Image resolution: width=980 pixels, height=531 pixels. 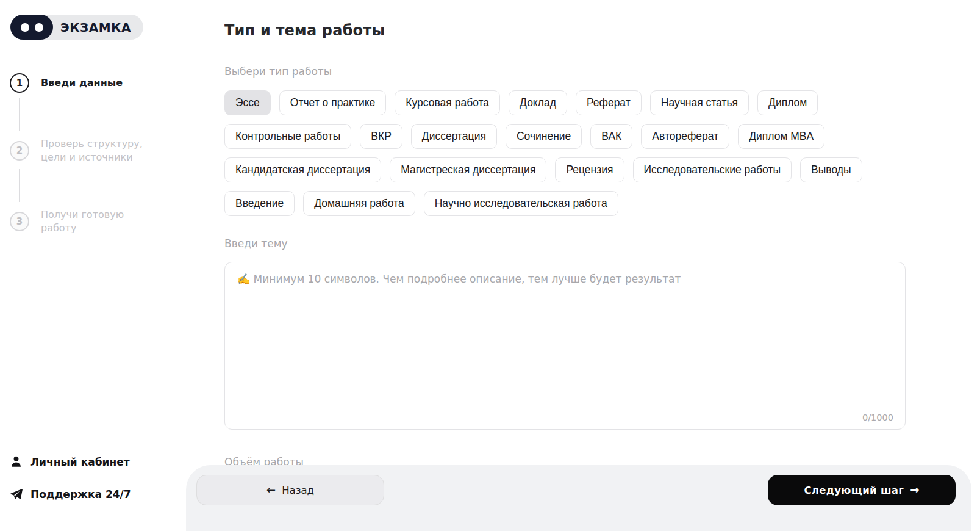 I want to click on telegram-icon, so click(x=16, y=494).